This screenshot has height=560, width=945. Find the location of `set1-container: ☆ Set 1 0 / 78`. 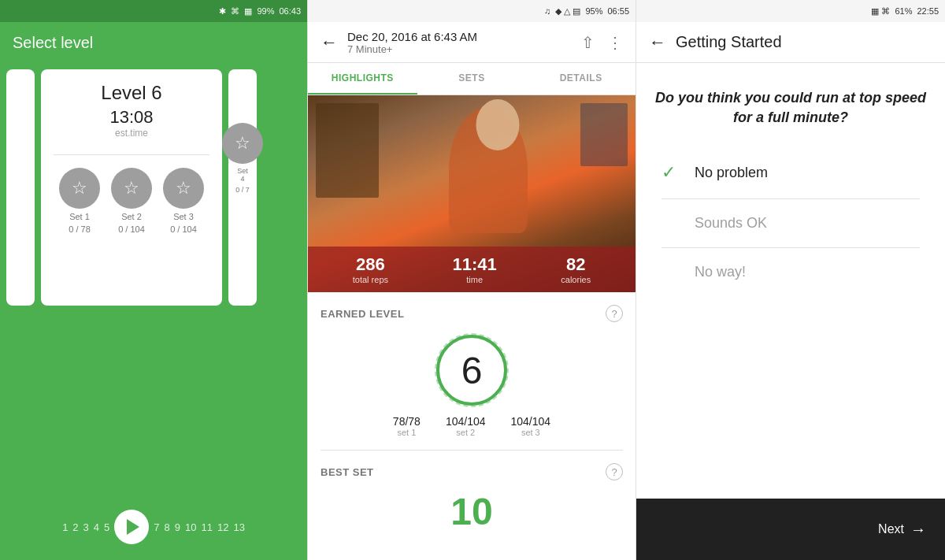

set1-container: ☆ Set 1 0 / 78 is located at coordinates (80, 201).